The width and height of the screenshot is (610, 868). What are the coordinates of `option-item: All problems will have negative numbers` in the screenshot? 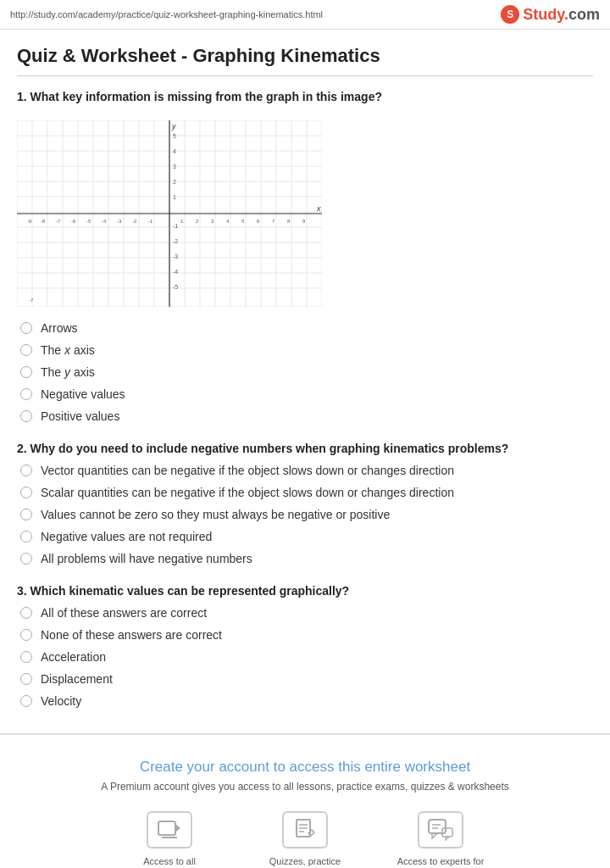 It's located at (307, 559).